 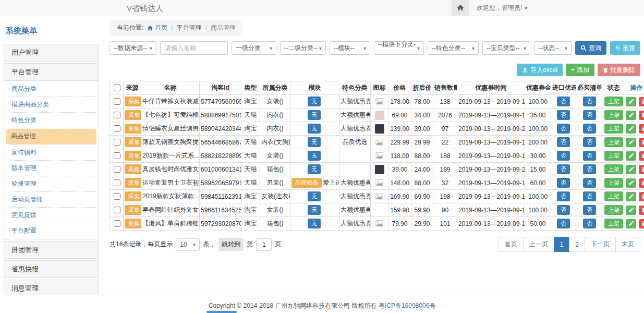 I want to click on page-button-下一页: 下一页, so click(x=600, y=244).